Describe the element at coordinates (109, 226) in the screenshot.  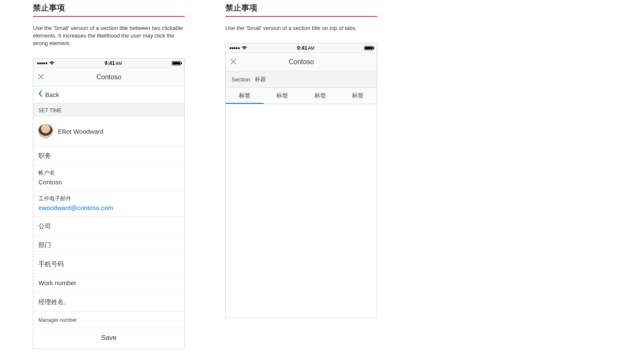
I see `list-item-company: 公司` at that location.